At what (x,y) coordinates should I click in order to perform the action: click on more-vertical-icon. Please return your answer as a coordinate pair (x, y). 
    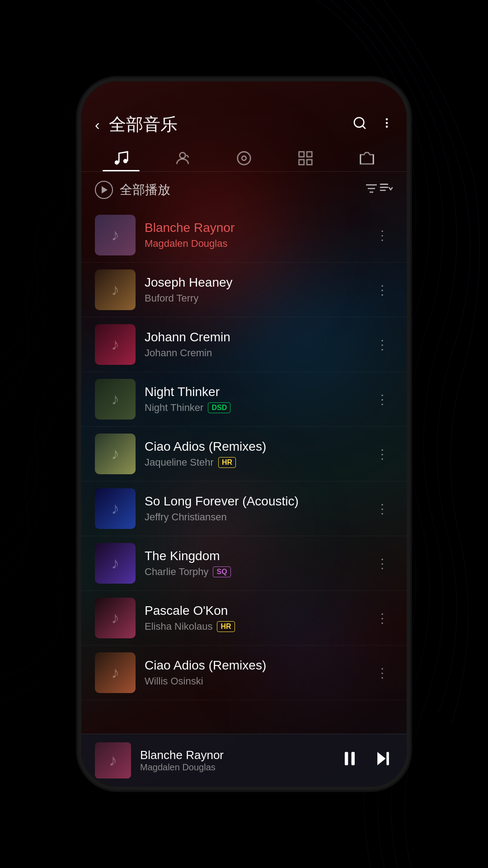
    Looking at the image, I should click on (387, 125).